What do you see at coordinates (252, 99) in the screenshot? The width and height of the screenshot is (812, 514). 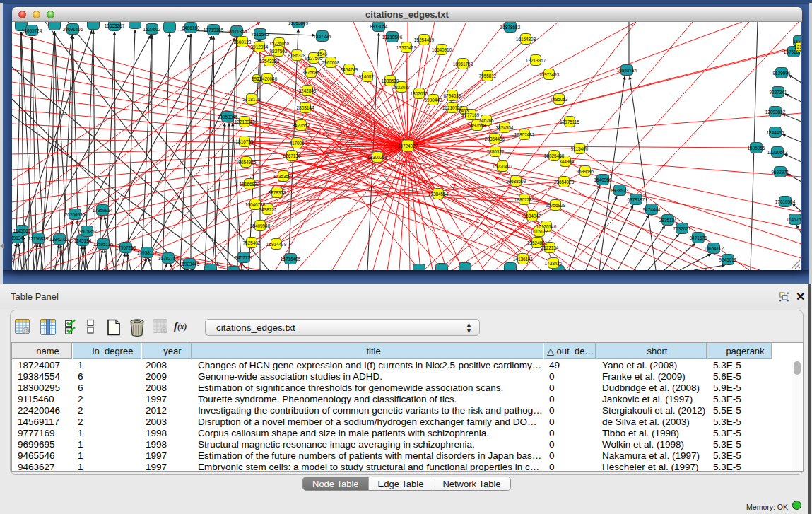 I see `svg-text: 2718176` at bounding box center [252, 99].